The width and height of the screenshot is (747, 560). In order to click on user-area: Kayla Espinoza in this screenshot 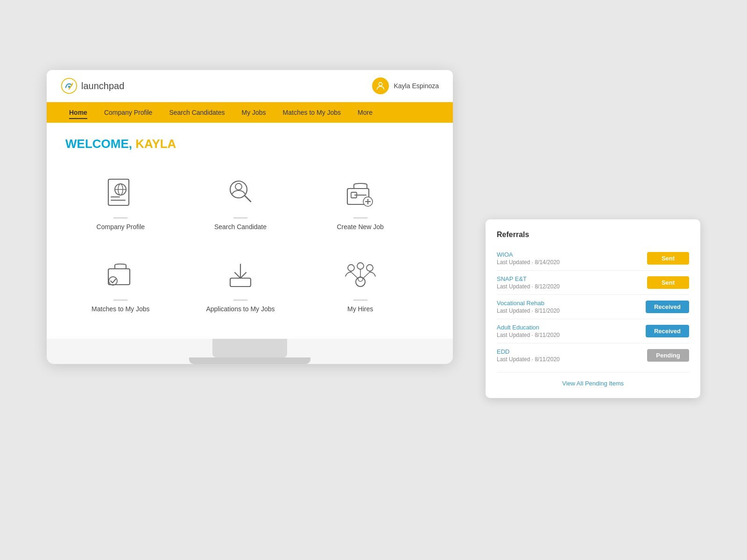, I will do `click(405, 86)`.